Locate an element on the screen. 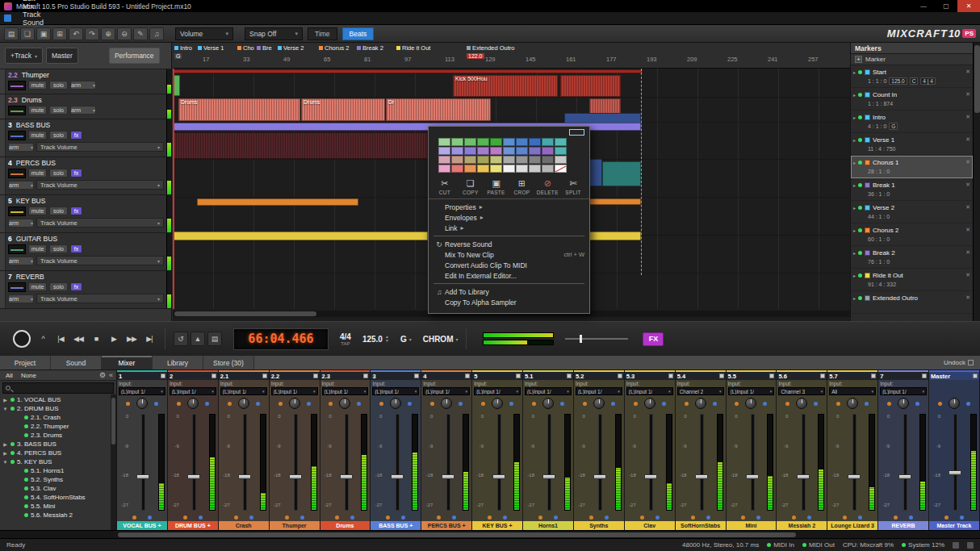 The height and width of the screenshot is (551, 980). marker-row: ▸ Start ✕ 1 : 1 : 0 125.0 C 4 | 4 is located at coordinates (912, 77).